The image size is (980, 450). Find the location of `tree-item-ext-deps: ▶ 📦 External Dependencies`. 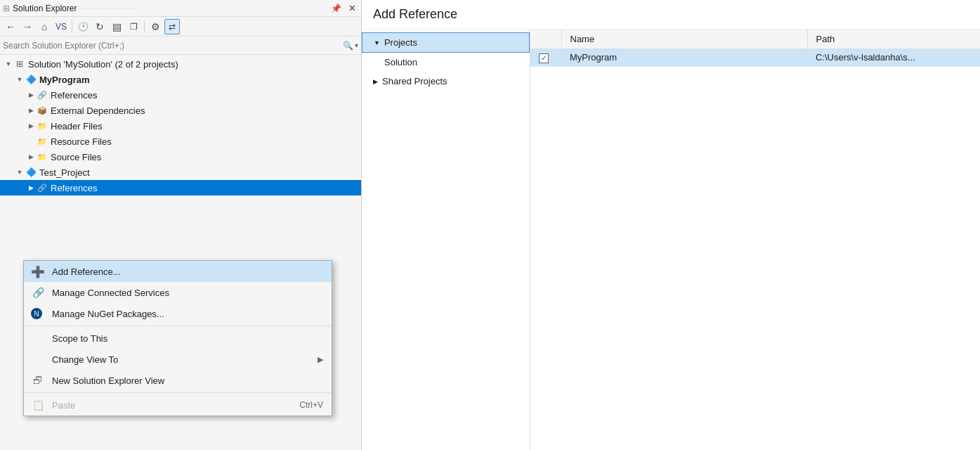

tree-item-ext-deps: ▶ 📦 External Dependencies is located at coordinates (181, 110).